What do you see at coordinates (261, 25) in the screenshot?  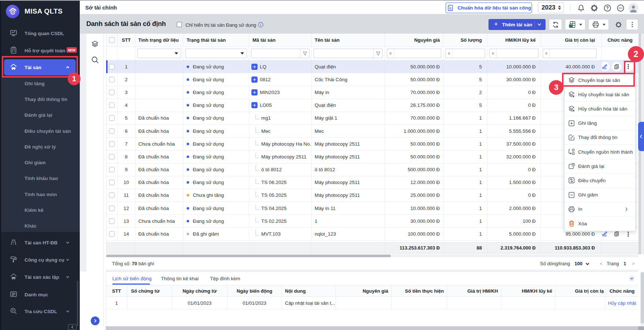 I see `svg-text: i` at bounding box center [261, 25].